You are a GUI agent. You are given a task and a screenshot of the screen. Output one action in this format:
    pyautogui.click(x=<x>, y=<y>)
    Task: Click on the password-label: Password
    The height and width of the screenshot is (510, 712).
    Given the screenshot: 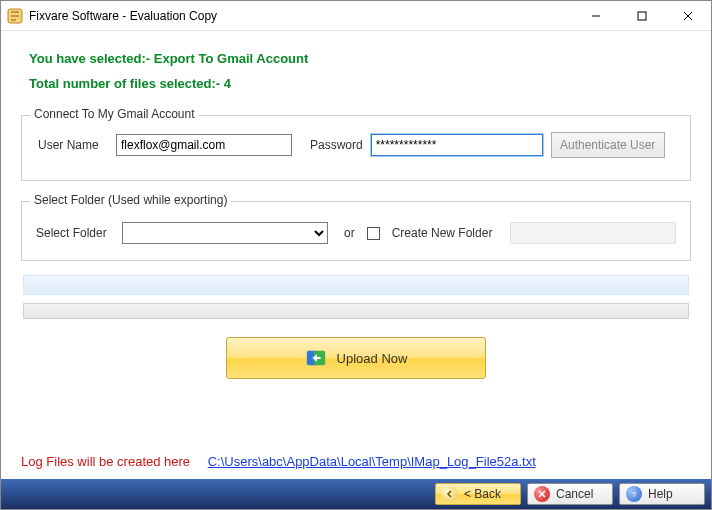 What is the action you would take?
    pyautogui.click(x=336, y=145)
    